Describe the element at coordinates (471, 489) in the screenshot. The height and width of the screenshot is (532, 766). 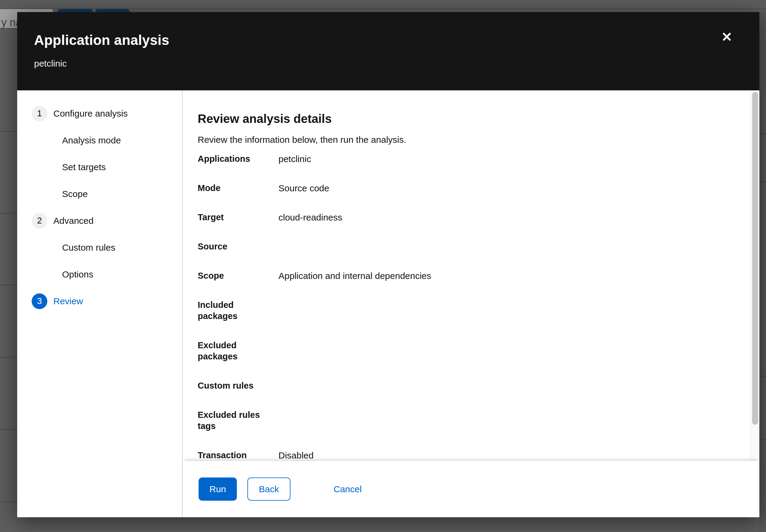
I see `wizard-footer: Run Back Cancel` at that location.